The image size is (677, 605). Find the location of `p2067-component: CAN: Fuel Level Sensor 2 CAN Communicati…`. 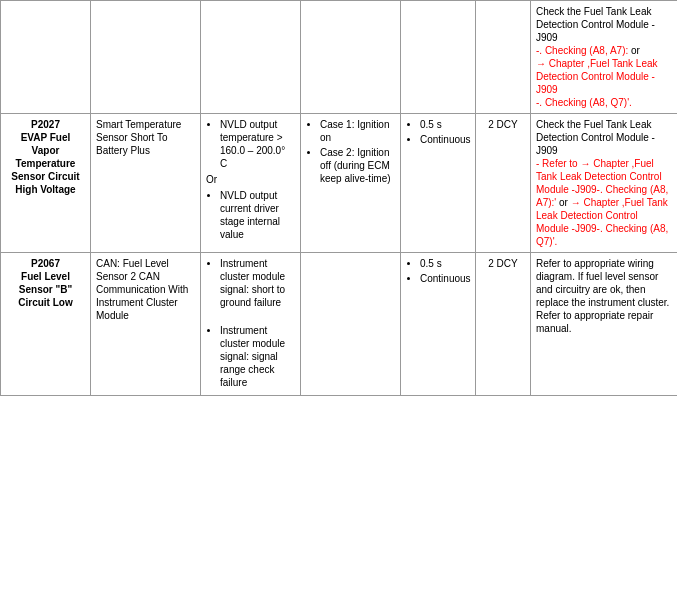

p2067-component: CAN: Fuel Level Sensor 2 CAN Communicati… is located at coordinates (146, 324).